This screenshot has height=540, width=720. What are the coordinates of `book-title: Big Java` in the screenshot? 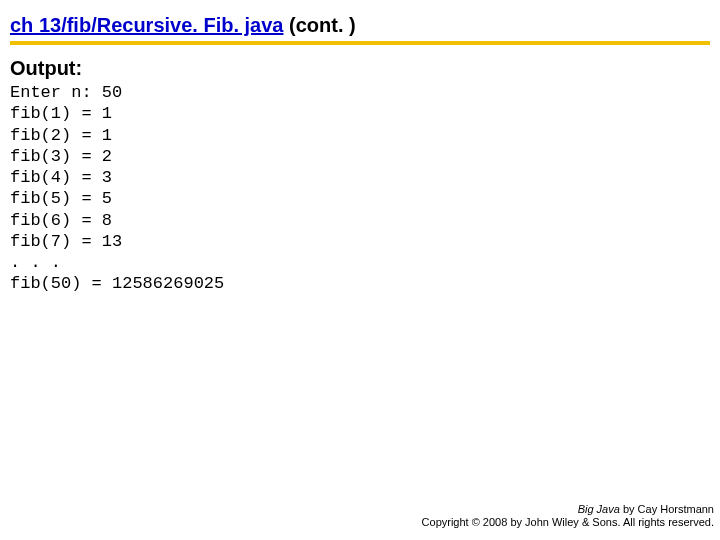 It's located at (599, 509).